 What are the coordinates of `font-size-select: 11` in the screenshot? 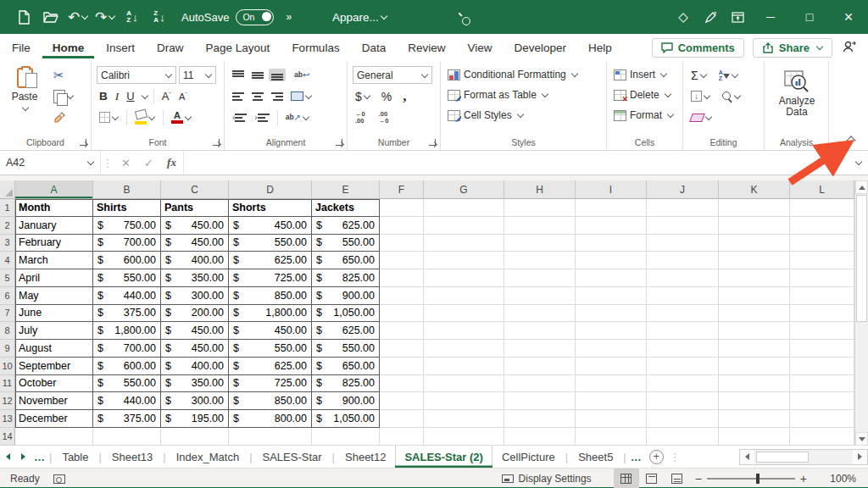 It's located at (198, 75).